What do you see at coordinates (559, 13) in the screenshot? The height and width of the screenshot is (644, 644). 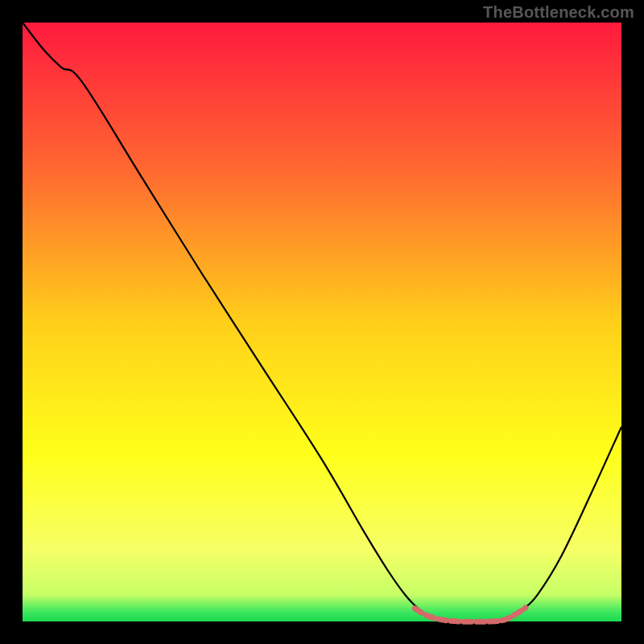 I see `watermark-text: TheBottleneck.com` at bounding box center [559, 13].